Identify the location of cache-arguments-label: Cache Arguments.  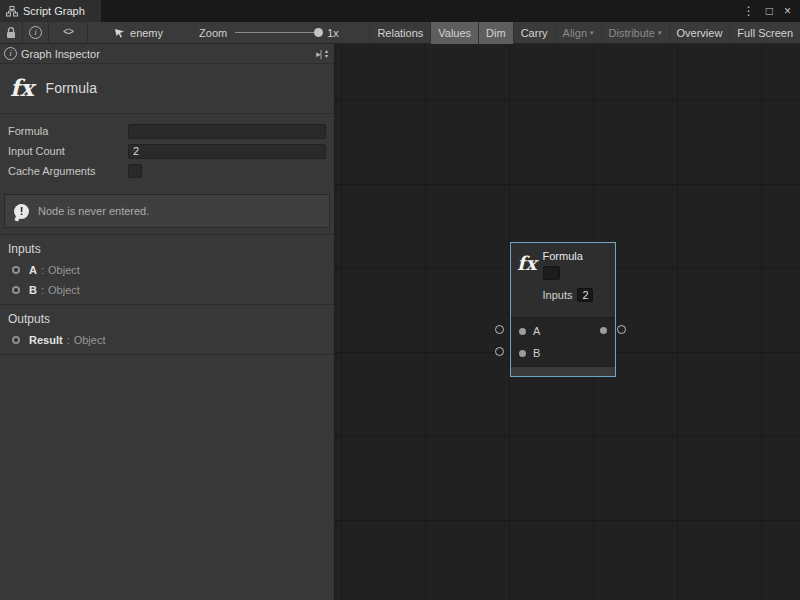
(68, 171).